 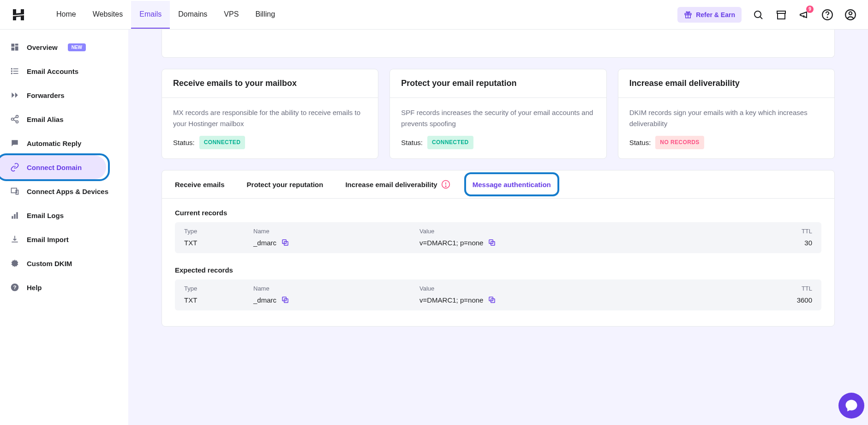 I want to click on expected-records-section: Expected records Type Name Value TTL TXT…, so click(x=498, y=285).